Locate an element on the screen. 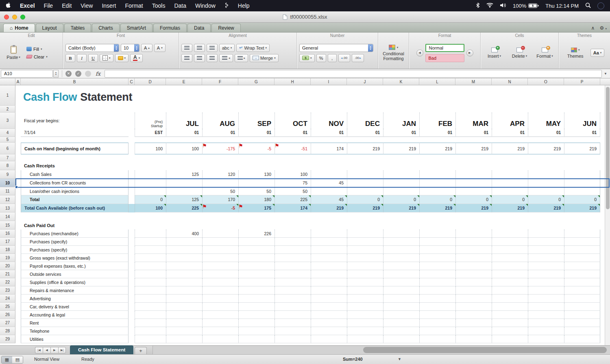 This screenshot has height=364, width=610. cell-G28 is located at coordinates (256, 331).